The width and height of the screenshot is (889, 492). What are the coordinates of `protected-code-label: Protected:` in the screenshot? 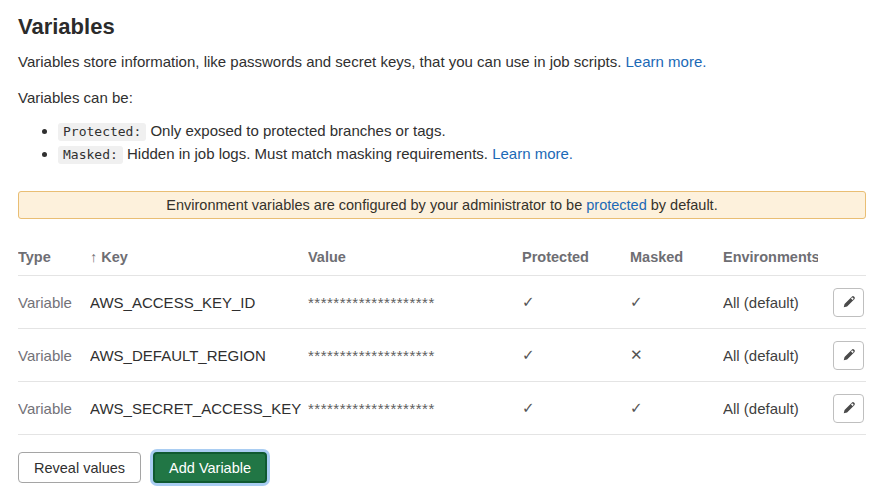 It's located at (102, 132).